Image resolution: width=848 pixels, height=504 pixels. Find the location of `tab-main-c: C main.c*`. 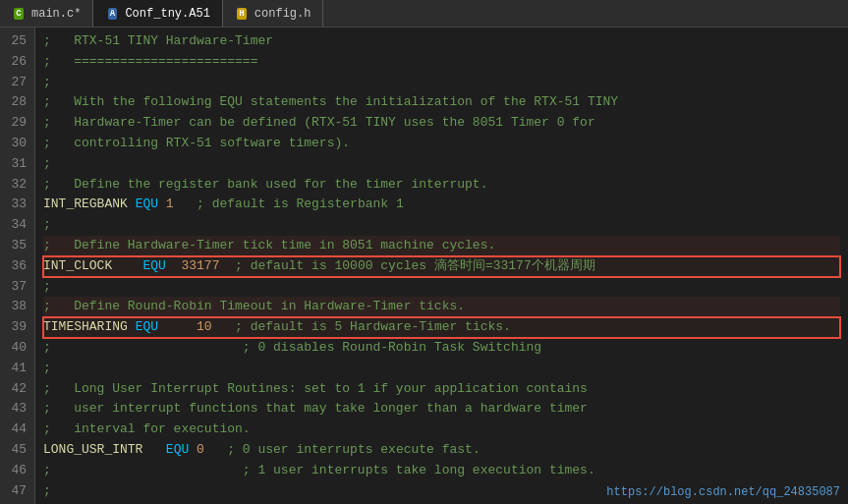

tab-main-c: C main.c* is located at coordinates (47, 14).